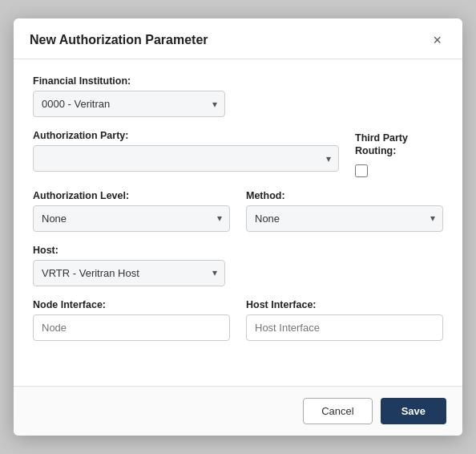 This screenshot has height=454, width=476. What do you see at coordinates (129, 273) in the screenshot?
I see `host-select-wrapper: VRTR - Veritran Host ▾` at bounding box center [129, 273].